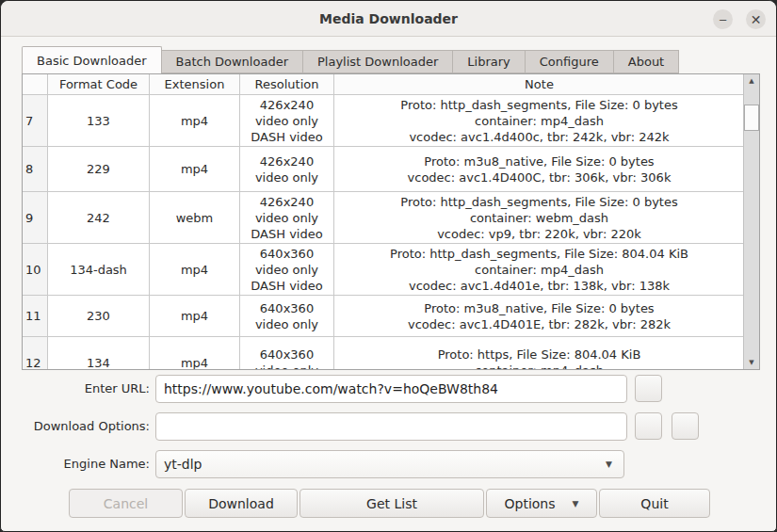  What do you see at coordinates (388, 19) in the screenshot?
I see `window-title: Media Downloader` at bounding box center [388, 19].